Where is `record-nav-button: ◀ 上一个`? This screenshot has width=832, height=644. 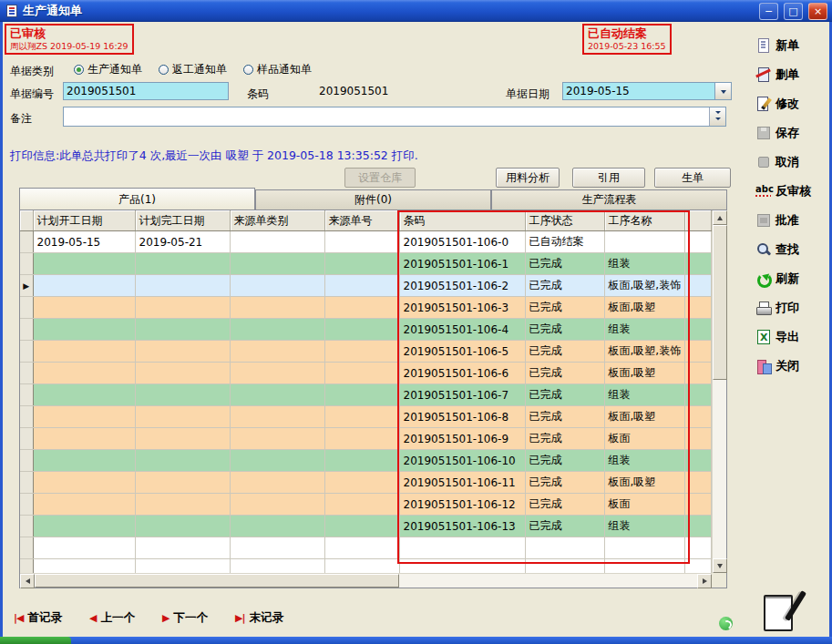
record-nav-button: ◀ 上一个 is located at coordinates (112, 618).